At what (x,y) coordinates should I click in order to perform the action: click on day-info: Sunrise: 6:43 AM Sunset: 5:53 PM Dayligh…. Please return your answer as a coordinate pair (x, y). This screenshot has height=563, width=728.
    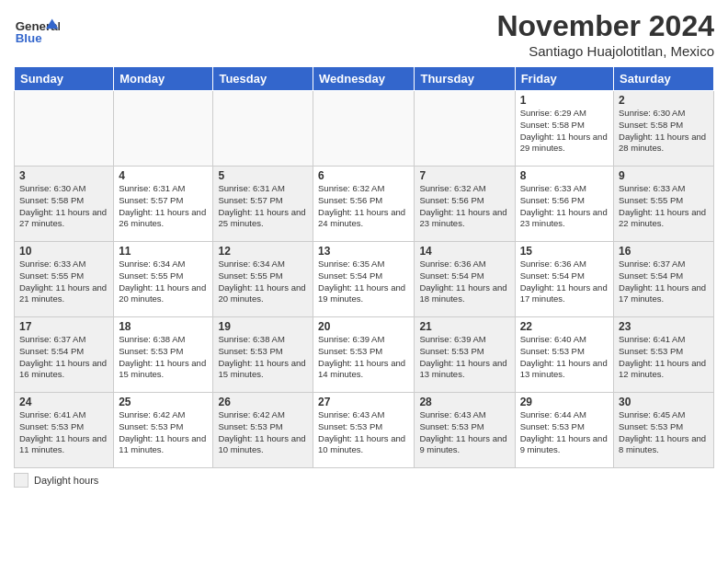
    Looking at the image, I should click on (364, 432).